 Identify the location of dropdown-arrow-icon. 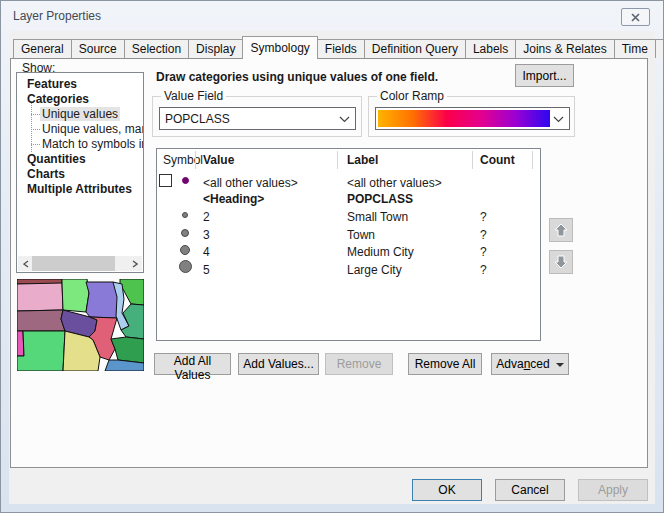
(560, 365).